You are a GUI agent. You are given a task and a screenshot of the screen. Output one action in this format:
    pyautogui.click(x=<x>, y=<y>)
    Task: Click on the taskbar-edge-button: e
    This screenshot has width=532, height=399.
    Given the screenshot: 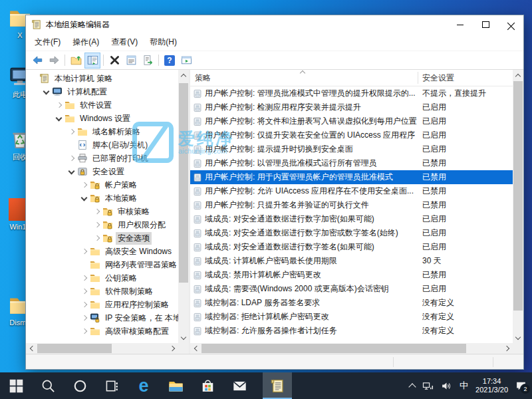 What is the action you would take?
    pyautogui.click(x=144, y=386)
    